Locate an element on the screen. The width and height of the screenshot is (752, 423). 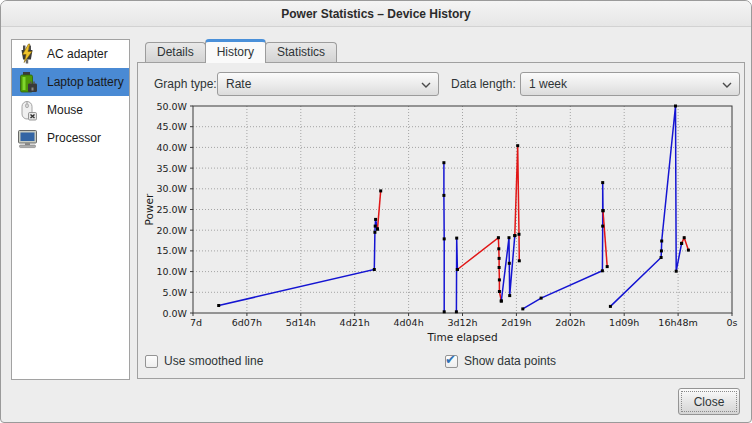
close-button: Close is located at coordinates (709, 402).